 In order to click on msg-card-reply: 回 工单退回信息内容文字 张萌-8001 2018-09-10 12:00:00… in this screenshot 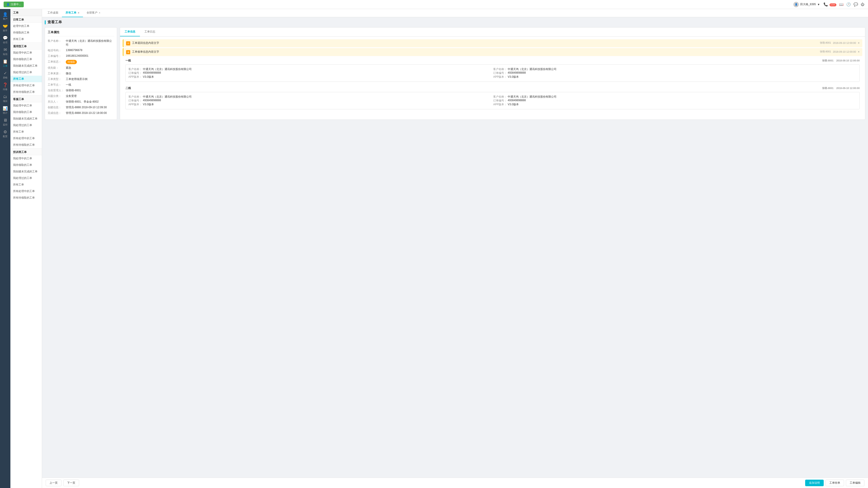, I will do `click(493, 43)`.